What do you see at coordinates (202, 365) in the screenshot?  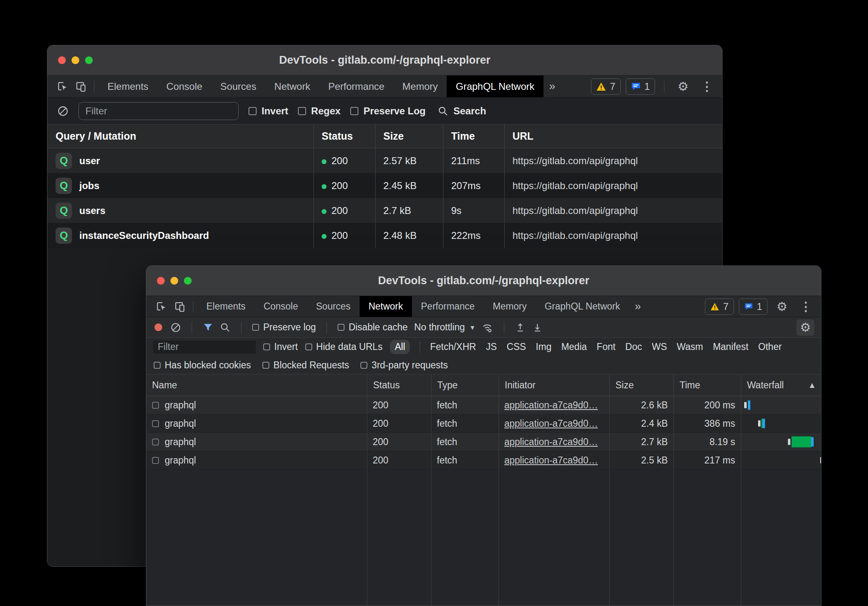 I see `has-blocked-cookies-checkbox: Has blocked cookies` at bounding box center [202, 365].